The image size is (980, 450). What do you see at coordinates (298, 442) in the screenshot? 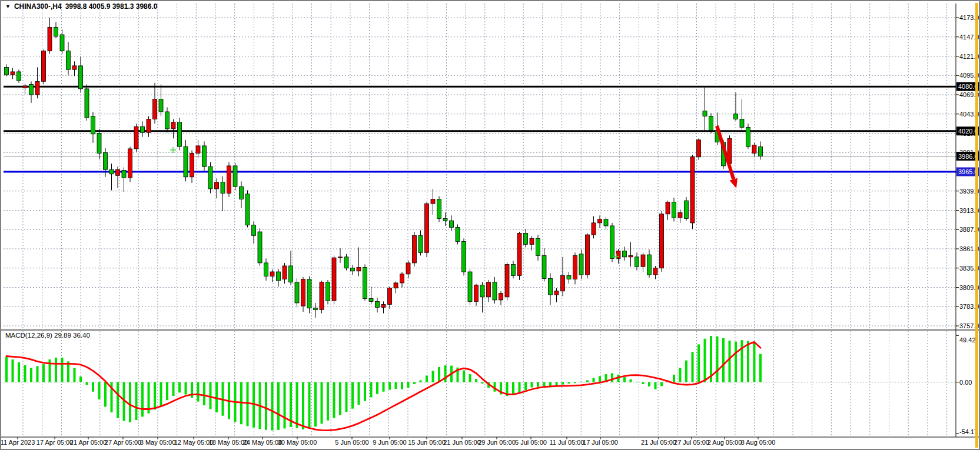
I see `time-tick-label: 30 May 05:00` at bounding box center [298, 442].